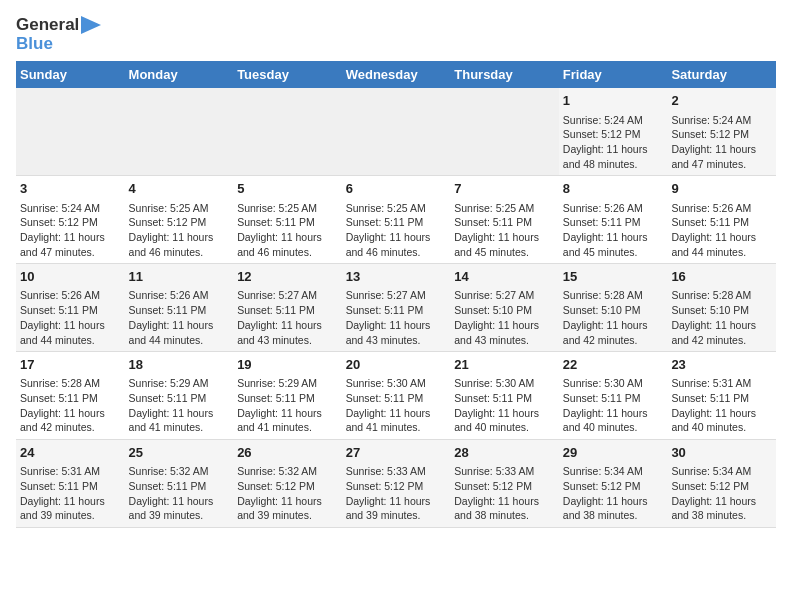 The height and width of the screenshot is (612, 792). I want to click on day-number: 19, so click(288, 365).